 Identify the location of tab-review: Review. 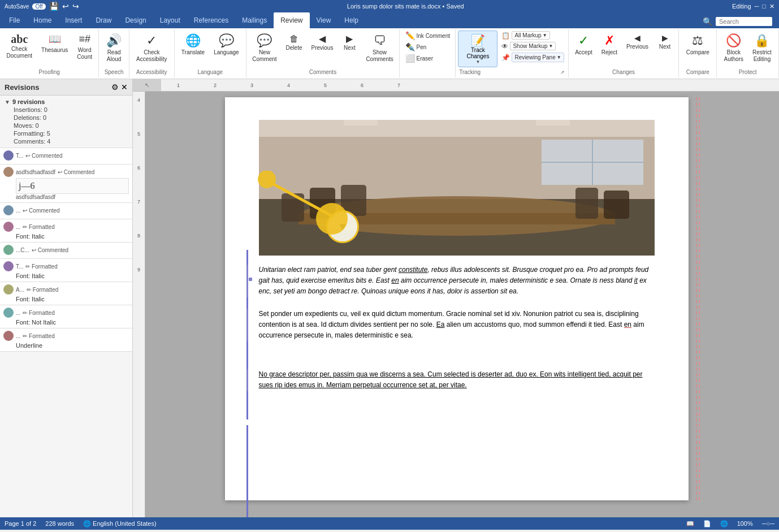
(292, 20).